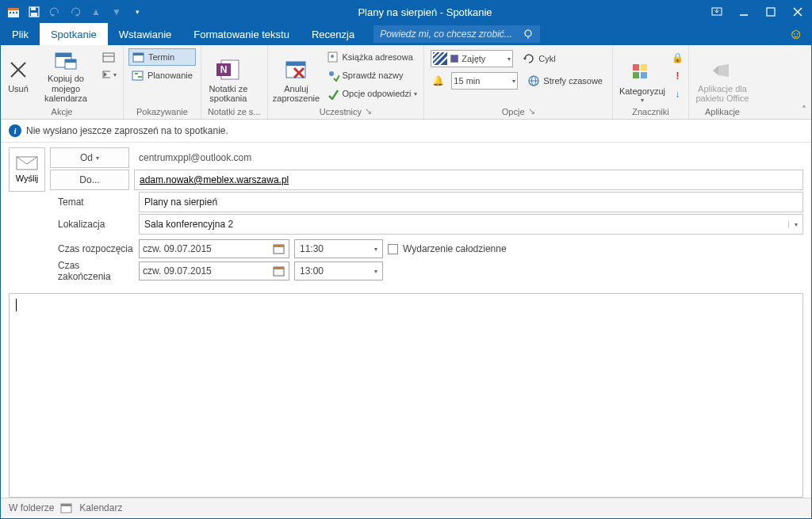 This screenshot has height=519, width=812. I want to click on cancel-invitation-label: Anuluj zaproszenie, so click(297, 93).